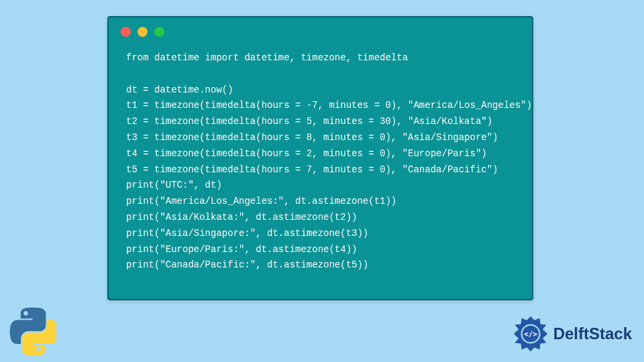  What do you see at coordinates (593, 334) in the screenshot?
I see `brand-name: DelftStack` at bounding box center [593, 334].